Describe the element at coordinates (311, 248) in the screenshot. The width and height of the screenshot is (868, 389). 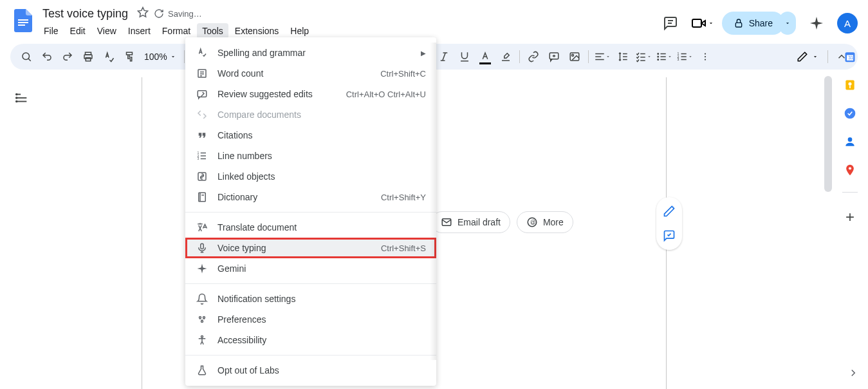
I see `dd-voice-typing: Voice typing Ctrl+Shift+S` at that location.